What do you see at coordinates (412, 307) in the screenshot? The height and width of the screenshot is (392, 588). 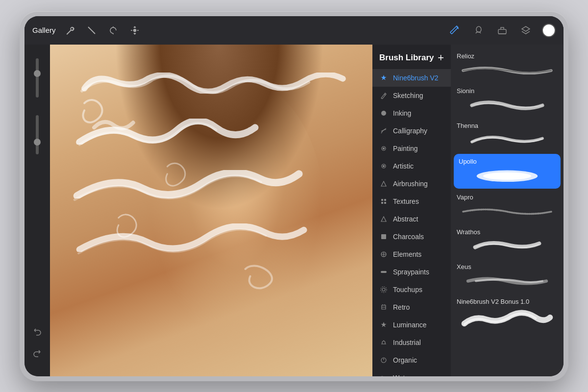 I see `category-retro: Retro` at bounding box center [412, 307].